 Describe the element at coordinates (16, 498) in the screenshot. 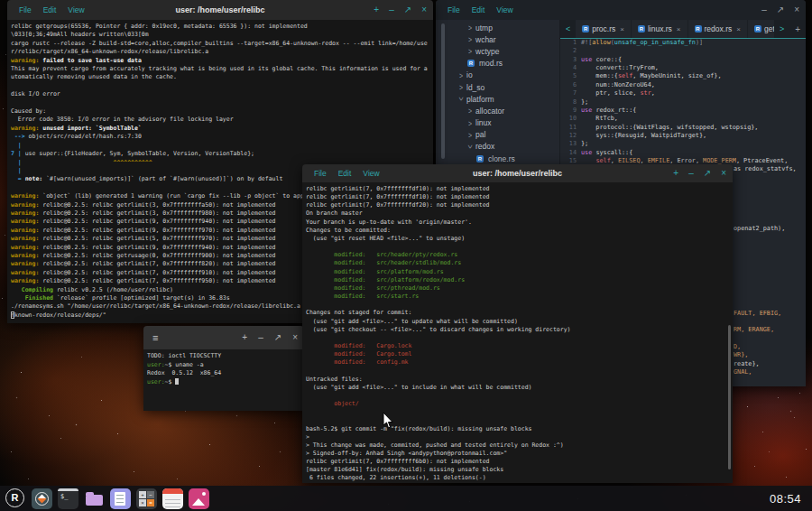

I see `redox-start-icon: R` at that location.